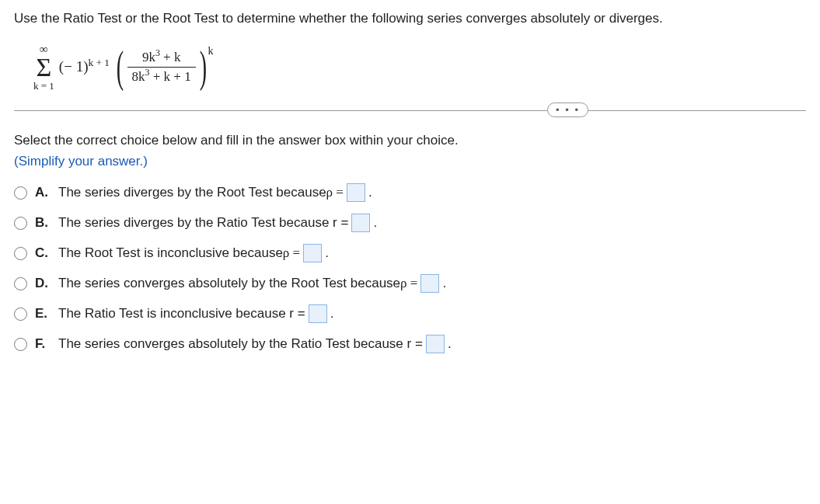 This screenshot has width=820, height=504. What do you see at coordinates (20, 253) in the screenshot?
I see `radio-c` at bounding box center [20, 253].